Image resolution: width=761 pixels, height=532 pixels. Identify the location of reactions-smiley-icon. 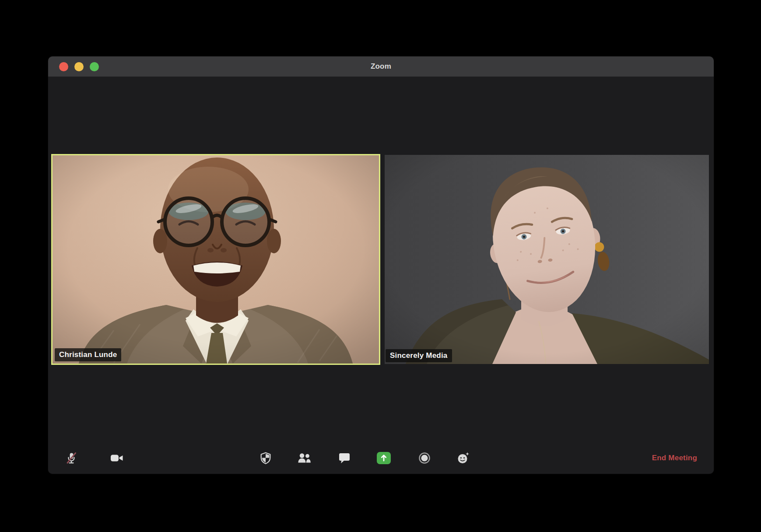
(463, 458).